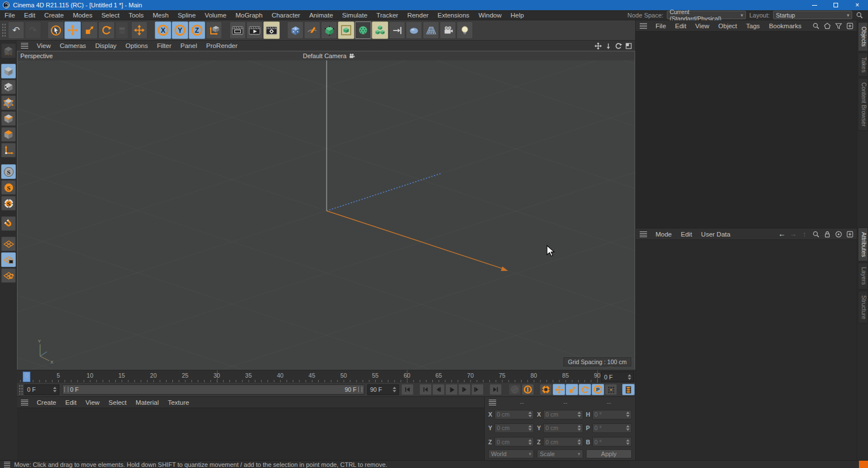 The image size is (868, 468). What do you see at coordinates (785, 26) in the screenshot?
I see `menu-item-bookmarks: Bookmarks` at bounding box center [785, 26].